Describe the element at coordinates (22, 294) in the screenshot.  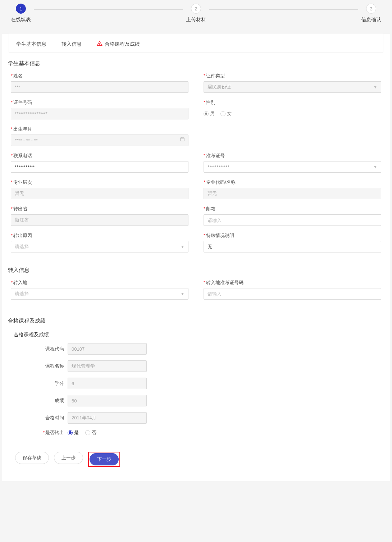
I see `transfer-place-placeholder: 请选择` at that location.